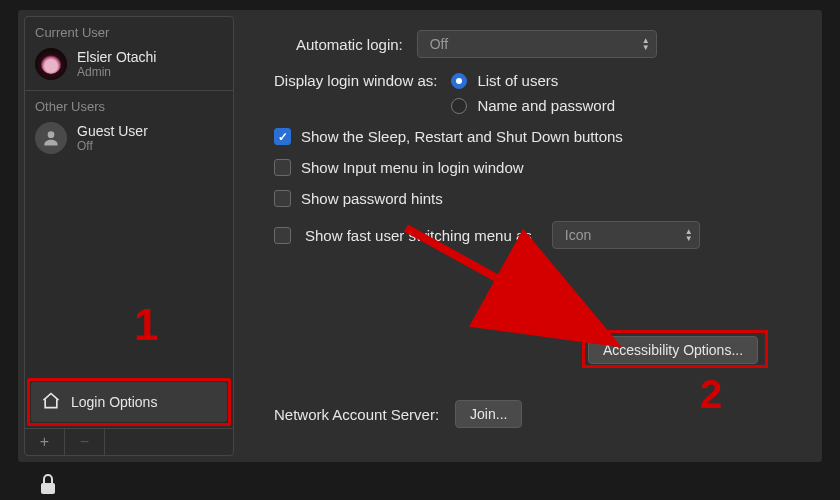 This screenshot has height=500, width=840. Describe the element at coordinates (129, 402) in the screenshot. I see `login-options-button: Login Options` at that location.